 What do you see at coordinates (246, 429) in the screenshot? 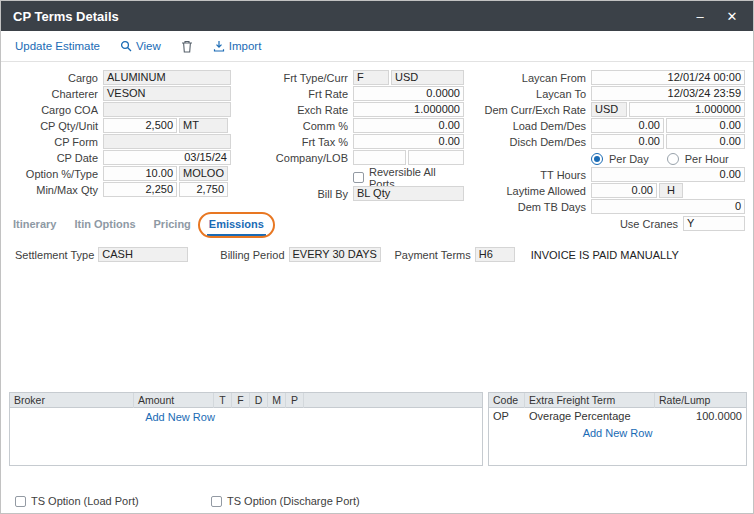
I see `broker-table: Broker Amount T F D M P Add New Row` at bounding box center [246, 429].